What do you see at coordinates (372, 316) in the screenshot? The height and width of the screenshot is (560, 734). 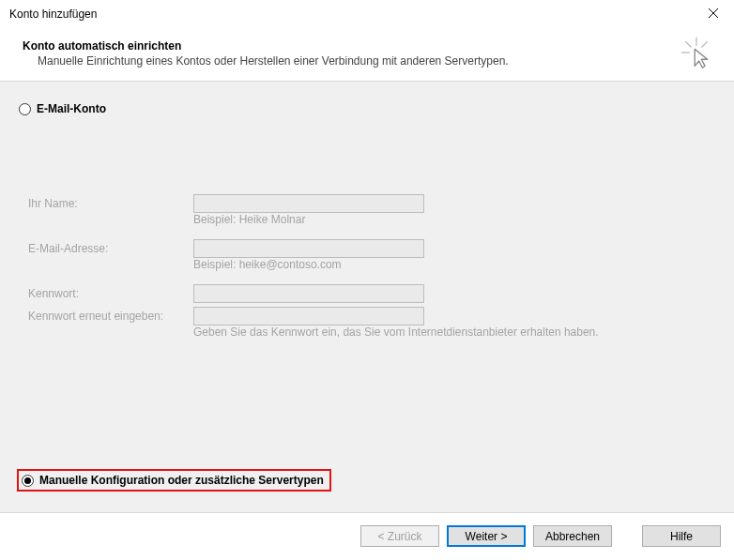 I see `row-password2: Kennwort erneut eingeben:` at bounding box center [372, 316].